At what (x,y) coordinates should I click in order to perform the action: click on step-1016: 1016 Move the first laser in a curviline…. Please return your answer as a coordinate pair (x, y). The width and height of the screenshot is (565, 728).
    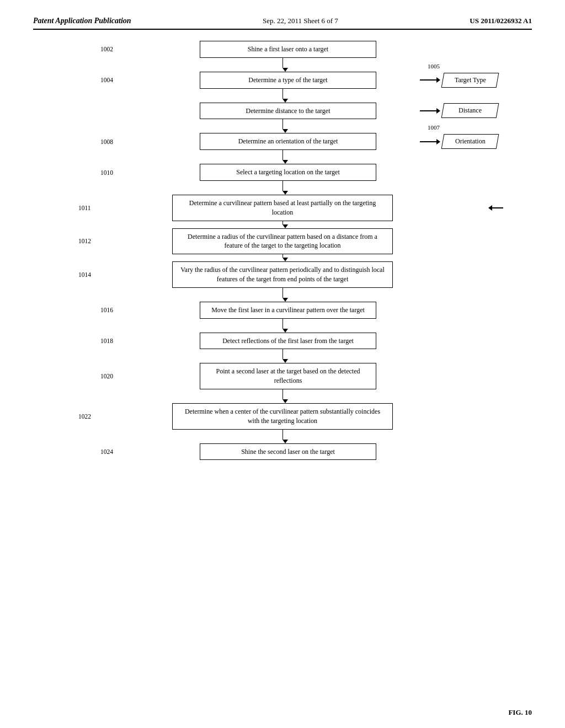
    Looking at the image, I should click on (282, 310).